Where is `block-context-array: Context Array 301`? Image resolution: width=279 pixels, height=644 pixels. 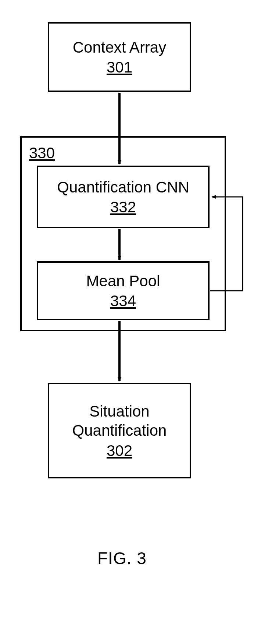
block-context-array: Context Array 301 is located at coordinates (119, 57).